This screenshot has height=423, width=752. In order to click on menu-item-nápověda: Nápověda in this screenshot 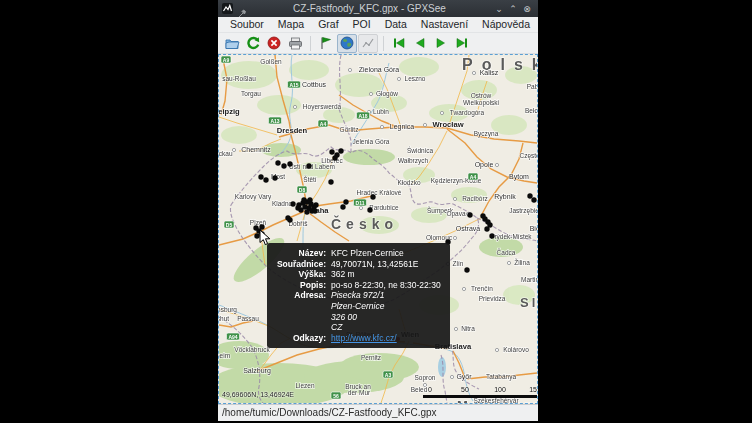, I will do `click(506, 24)`.